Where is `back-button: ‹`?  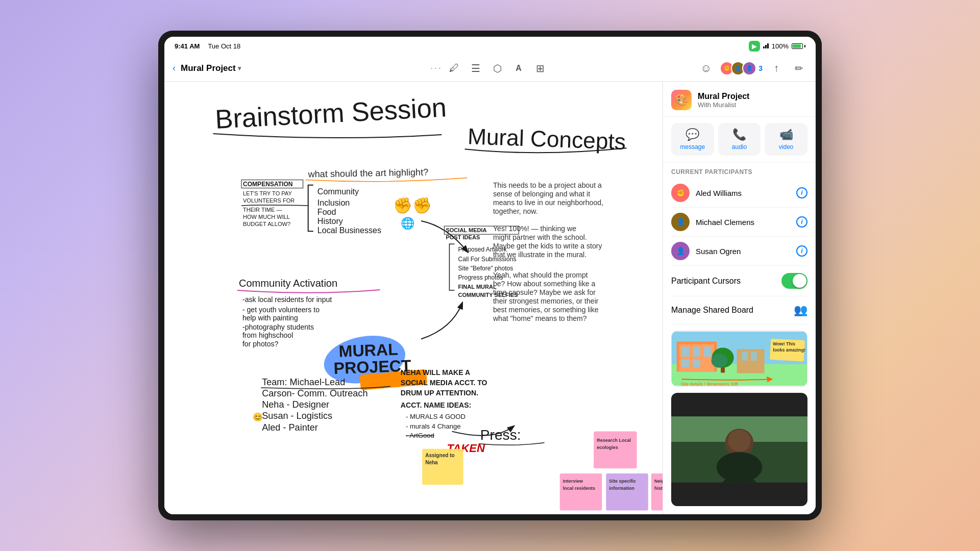 back-button: ‹ is located at coordinates (174, 68).